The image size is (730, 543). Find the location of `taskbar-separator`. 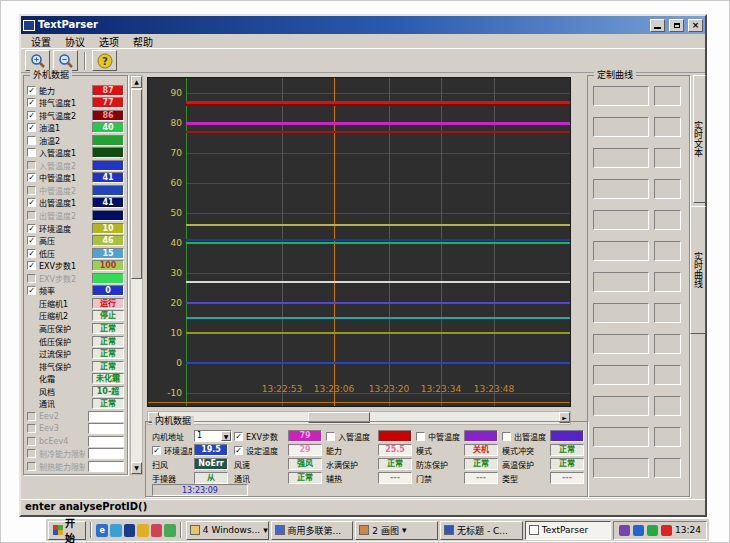

taskbar-separator is located at coordinates (181, 530).